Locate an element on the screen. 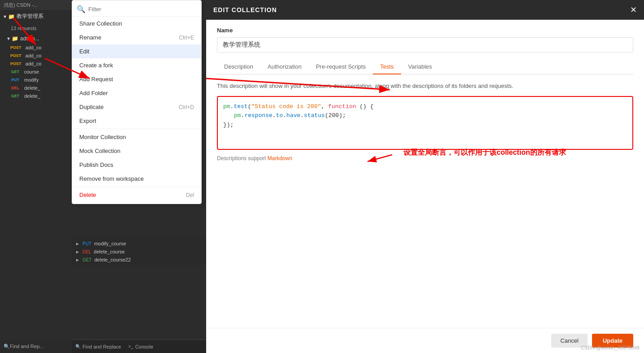 The image size is (644, 353). remove-label: Remove from workspace is located at coordinates (112, 179).